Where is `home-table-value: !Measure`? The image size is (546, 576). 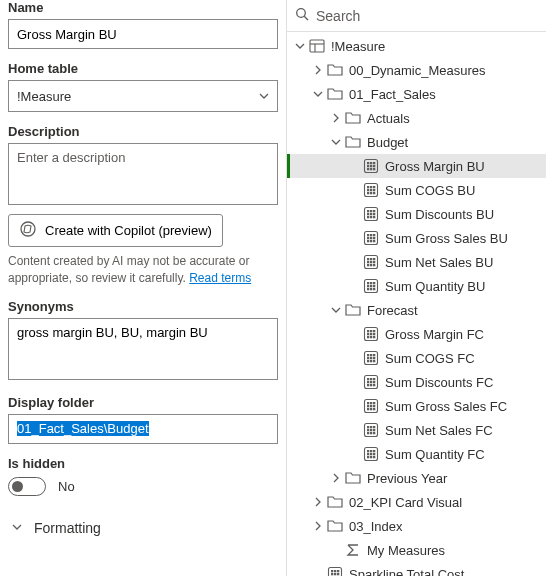 home-table-value: !Measure is located at coordinates (138, 96).